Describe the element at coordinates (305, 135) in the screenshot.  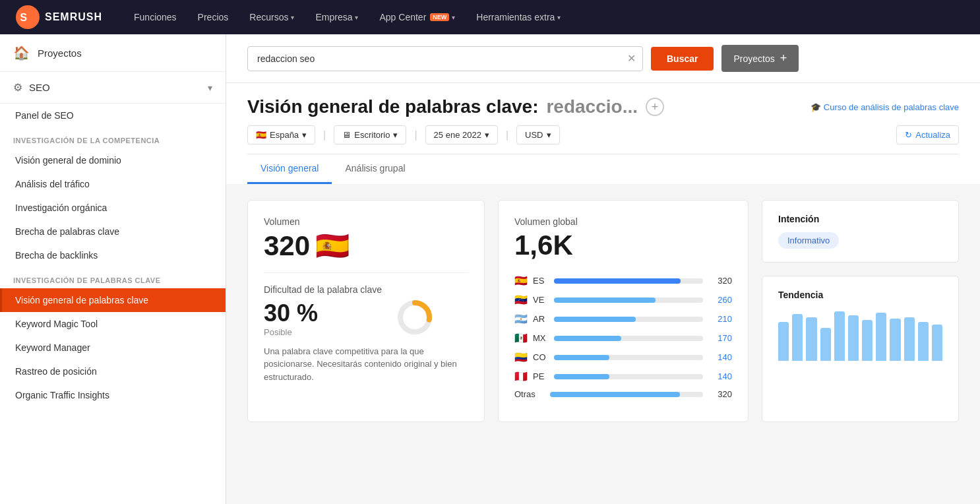
I see `country-chevron-icon: ▾` at that location.